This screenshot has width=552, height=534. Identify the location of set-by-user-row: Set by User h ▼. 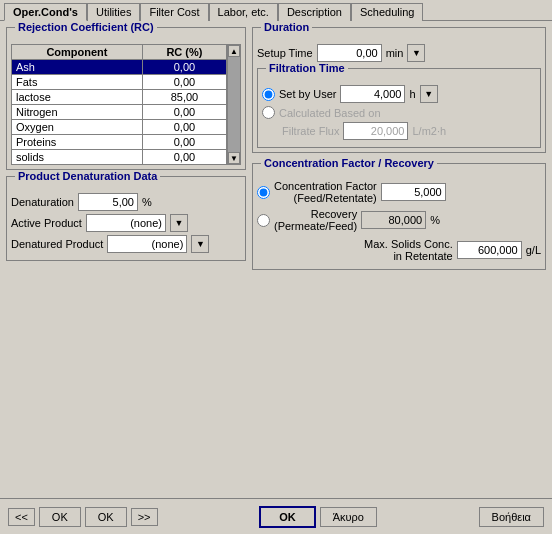
(399, 94).